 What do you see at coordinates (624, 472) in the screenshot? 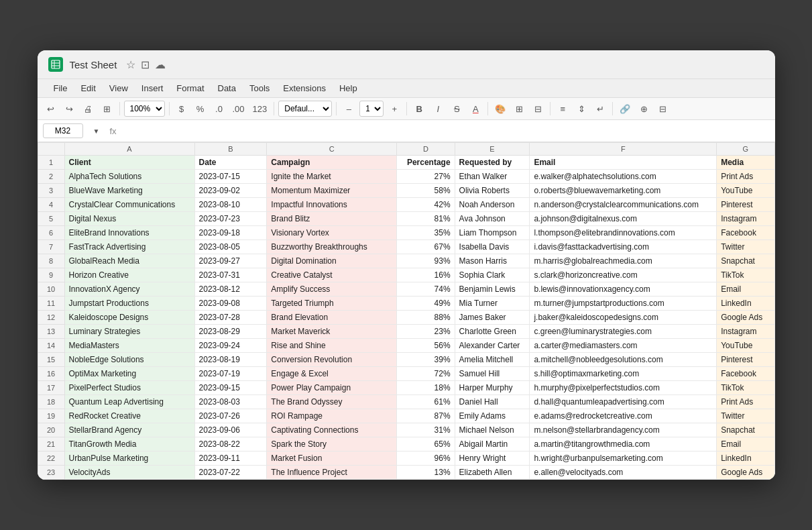
I see `cell: e.allen@velocityads.com` at bounding box center [624, 472].